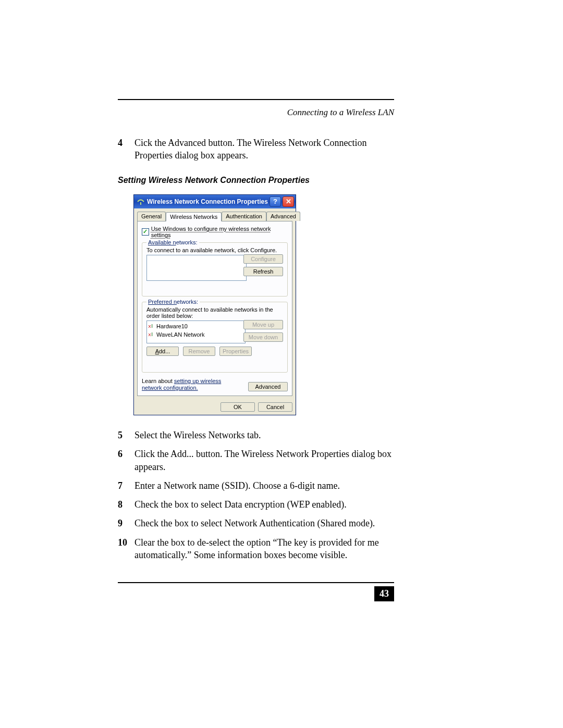 Image resolution: width=563 pixels, height=728 pixels. Describe the element at coordinates (126, 143) in the screenshot. I see `step-number: 4` at that location.